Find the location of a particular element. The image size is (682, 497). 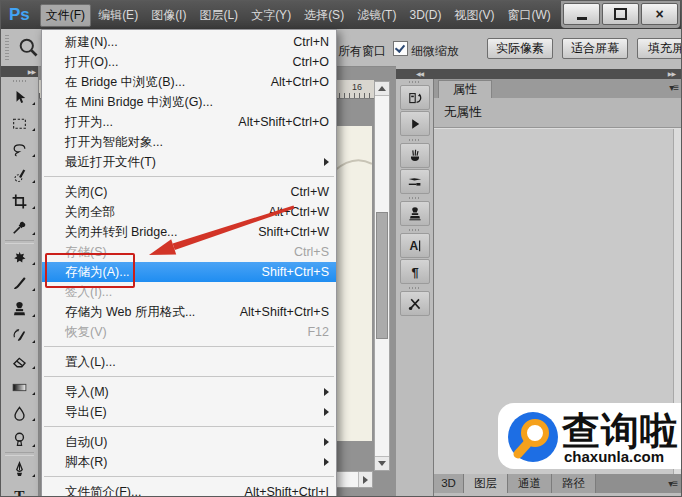

move-tool is located at coordinates (20, 97).